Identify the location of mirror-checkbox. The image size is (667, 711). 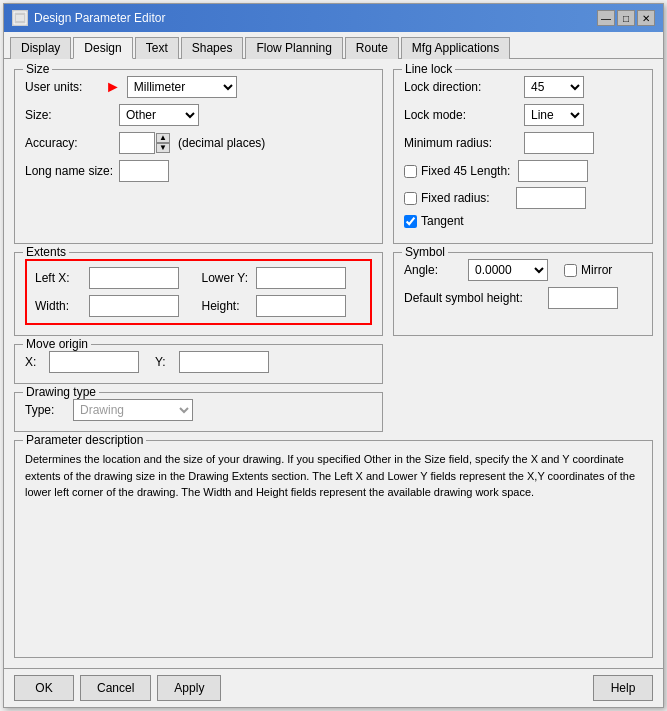
(570, 270).